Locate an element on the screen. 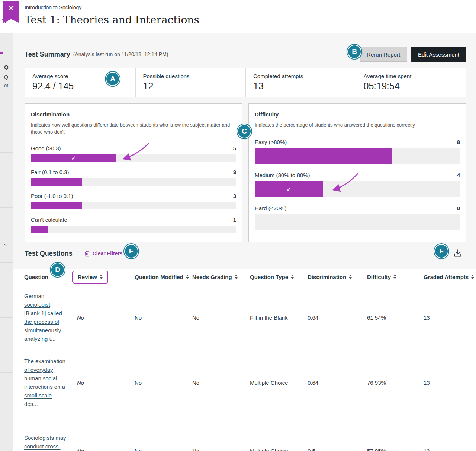 The width and height of the screenshot is (476, 451). cell-question: The examination of everyday human social… is located at coordinates (51, 383).